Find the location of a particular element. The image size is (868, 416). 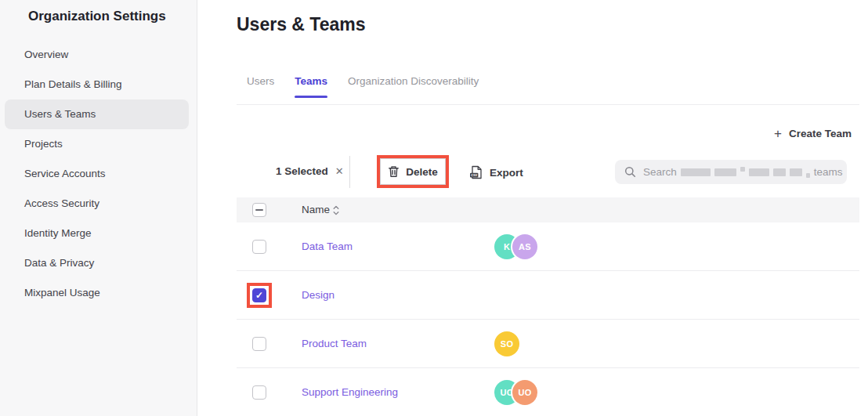

member-avatars: KAS is located at coordinates (515, 247).